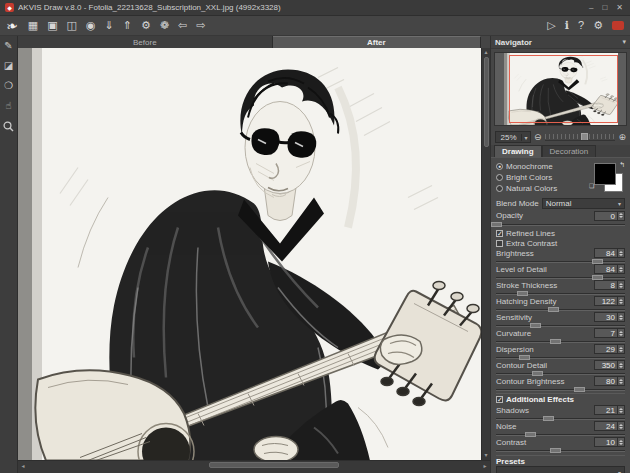 This screenshot has width=630, height=473. What do you see at coordinates (620, 8) in the screenshot?
I see `close-button: ✕` at bounding box center [620, 8].